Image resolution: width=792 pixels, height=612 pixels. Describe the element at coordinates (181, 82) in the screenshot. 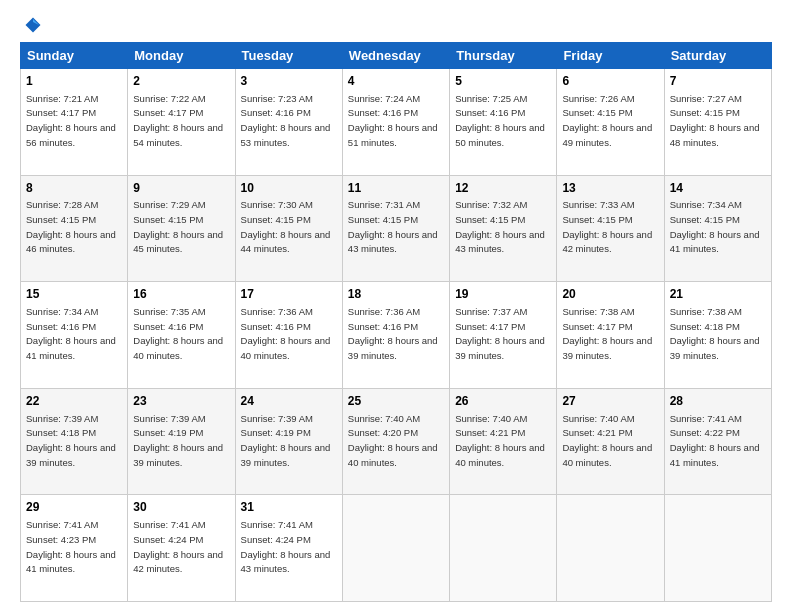

I see `day-number: 2` at that location.